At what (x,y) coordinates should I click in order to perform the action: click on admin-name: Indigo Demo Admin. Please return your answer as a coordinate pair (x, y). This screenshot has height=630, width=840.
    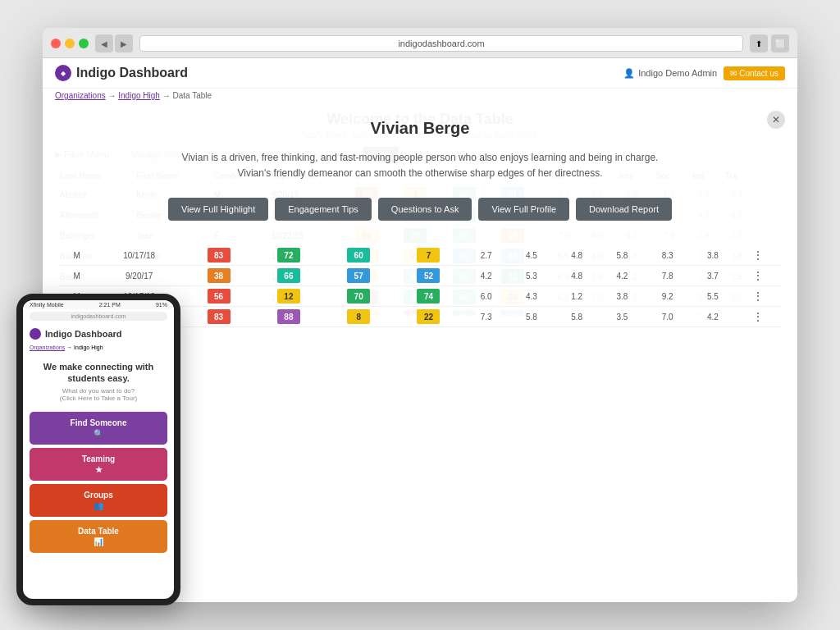
    Looking at the image, I should click on (678, 73).